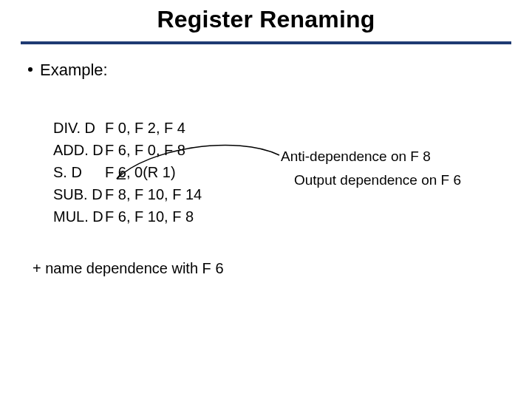 Image resolution: width=532 pixels, height=399 pixels. What do you see at coordinates (68, 70) in the screenshot?
I see `bullet-example: Example:` at bounding box center [68, 70].